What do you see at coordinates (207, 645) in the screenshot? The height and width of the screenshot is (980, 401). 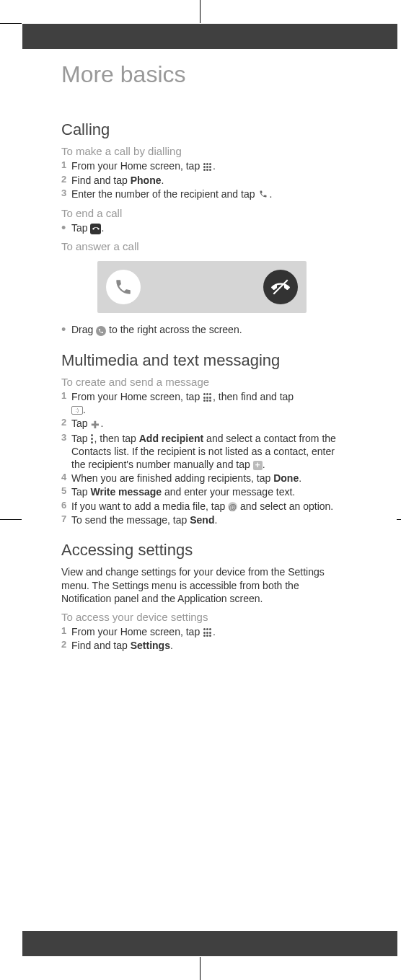 I see `step-text: Find and tap Settings.` at bounding box center [207, 645].